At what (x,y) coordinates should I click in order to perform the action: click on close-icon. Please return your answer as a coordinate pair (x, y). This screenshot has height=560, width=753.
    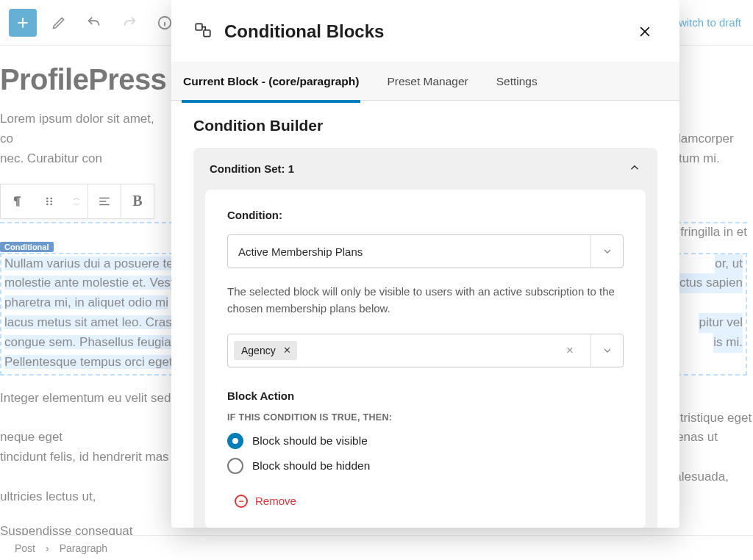
    Looking at the image, I should click on (645, 32).